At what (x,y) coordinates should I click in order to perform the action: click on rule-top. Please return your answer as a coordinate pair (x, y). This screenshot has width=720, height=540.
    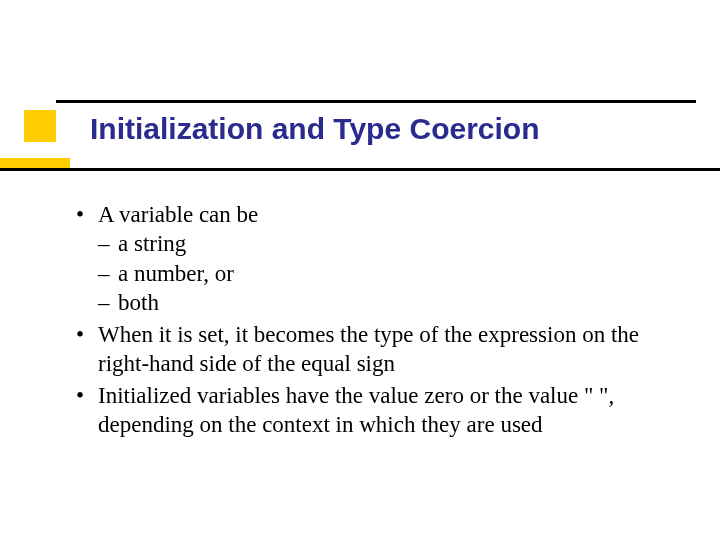
    Looking at the image, I should click on (376, 102).